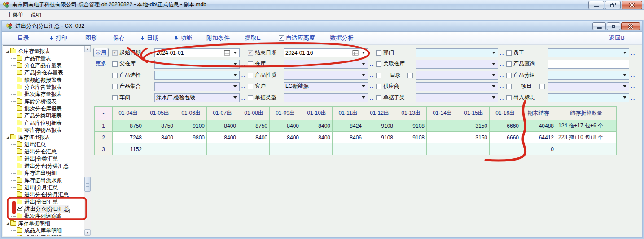  Describe the element at coordinates (542, 87) in the screenshot. I see `filter-extra-checkbox-项目` at that location.